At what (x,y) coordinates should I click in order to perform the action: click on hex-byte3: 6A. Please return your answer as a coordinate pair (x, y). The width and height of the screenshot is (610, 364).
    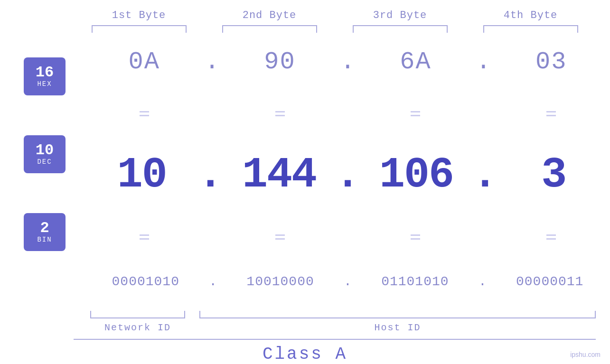
    Looking at the image, I should click on (415, 62).